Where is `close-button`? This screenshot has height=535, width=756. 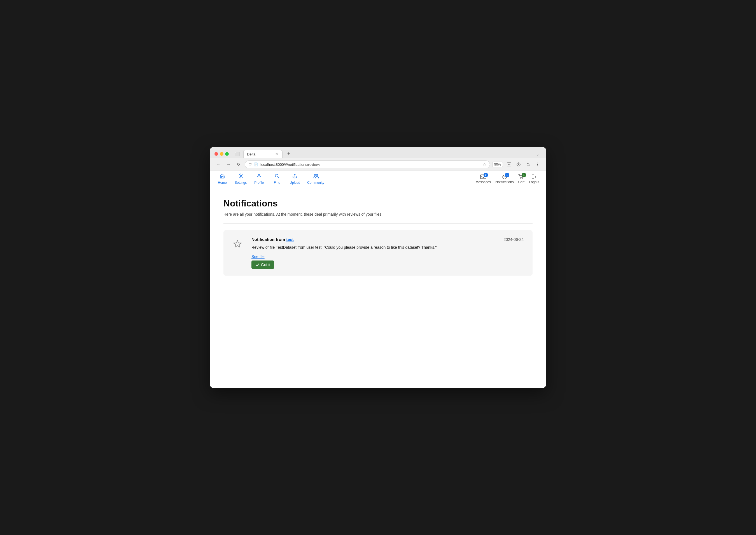 close-button is located at coordinates (216, 154).